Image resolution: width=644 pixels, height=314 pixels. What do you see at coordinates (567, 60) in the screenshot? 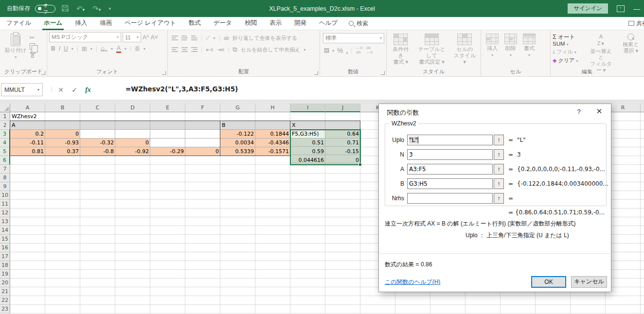
I see `clear-button: ◈ クリア ▾` at bounding box center [567, 60].